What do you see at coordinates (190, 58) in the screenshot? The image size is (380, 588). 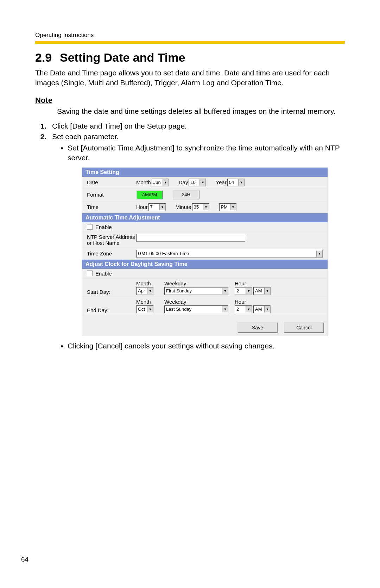 I see `section-heading: 2.9Setting Date and Time` at bounding box center [190, 58].